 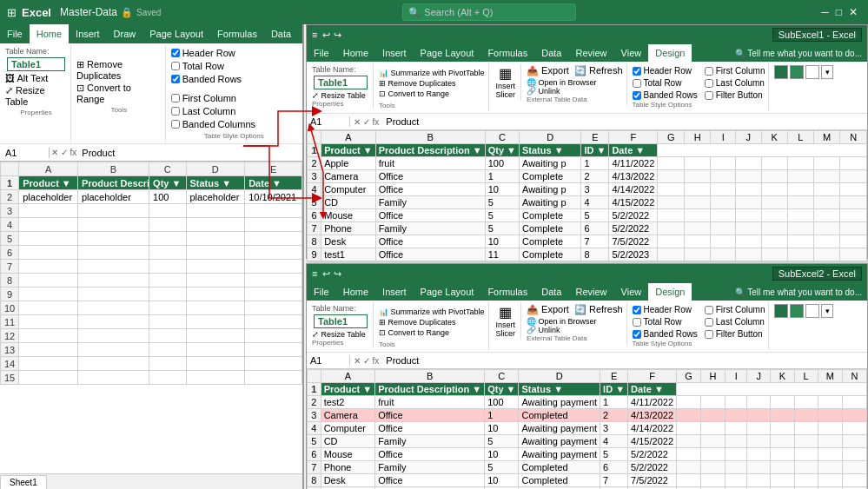 I want to click on sub2-tab-insert: Insert, so click(x=394, y=292).